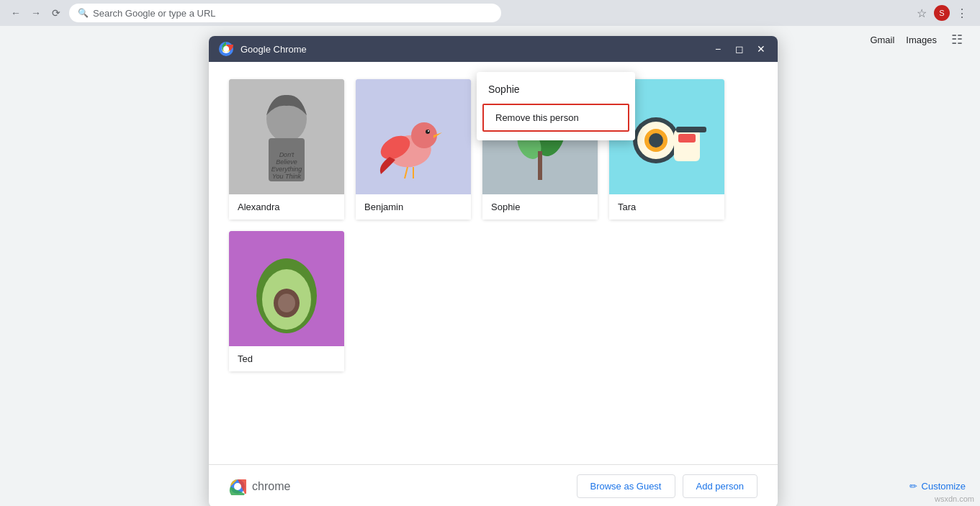 This screenshot has width=980, height=506. I want to click on context-menu-title: Sophie, so click(556, 89).